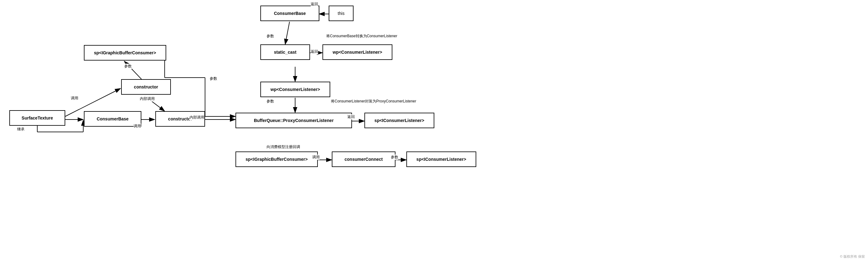 This screenshot has height=262, width=868. What do you see at coordinates (147, 99) in the screenshot?
I see `label-internal-1: 内部调用` at bounding box center [147, 99].